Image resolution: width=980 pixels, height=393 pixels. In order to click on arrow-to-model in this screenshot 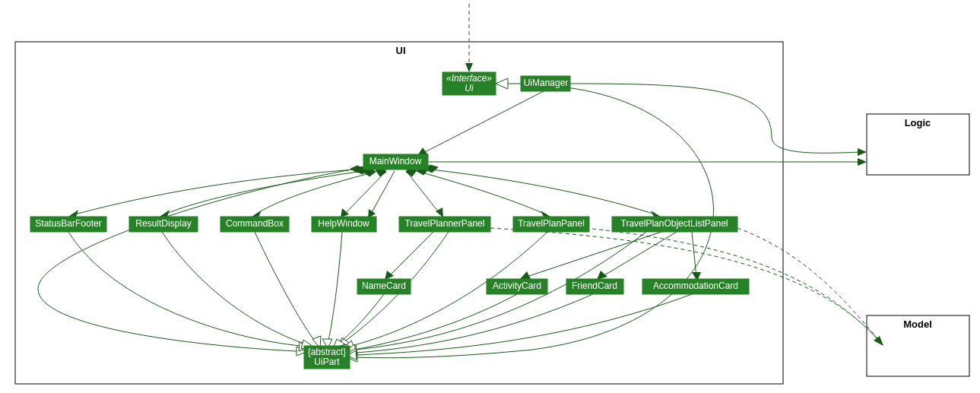, I will do `click(879, 341)`.